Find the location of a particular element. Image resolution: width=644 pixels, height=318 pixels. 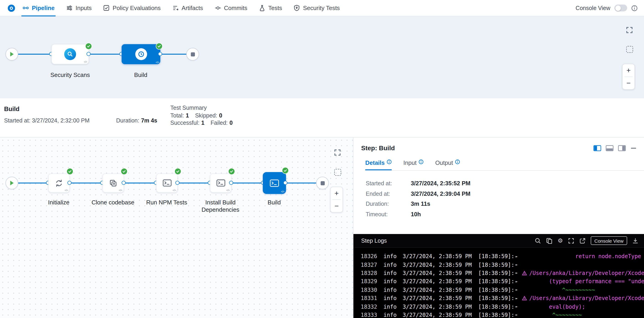

log-line: 18329 info 3/27/2024, 2:38:59 PM [18:38:… is located at coordinates (499, 282).